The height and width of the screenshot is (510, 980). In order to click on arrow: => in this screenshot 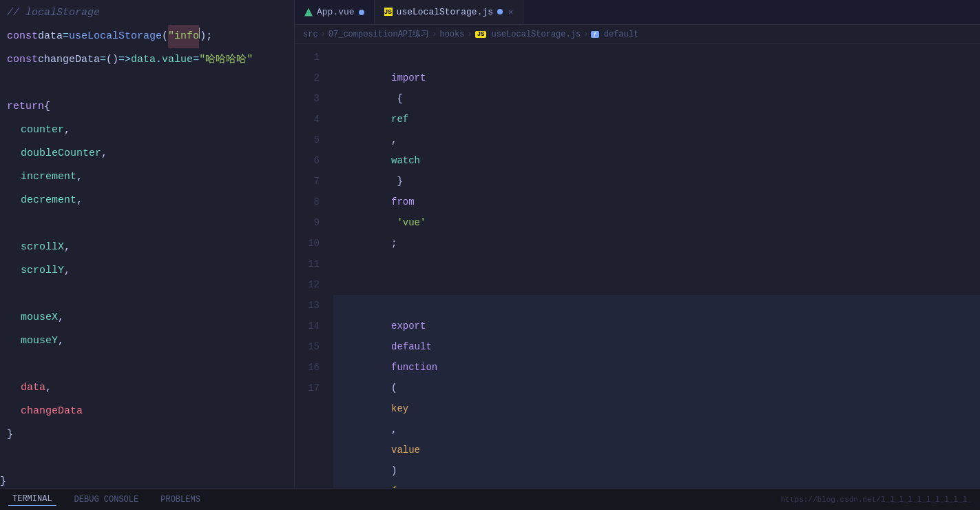, I will do `click(125, 60)`.